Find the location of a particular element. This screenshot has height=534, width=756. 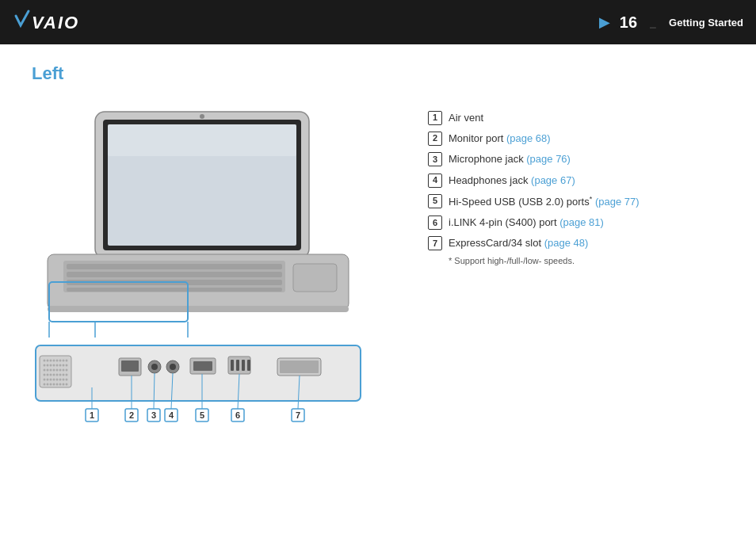

svg-text: 3 is located at coordinates (154, 415).